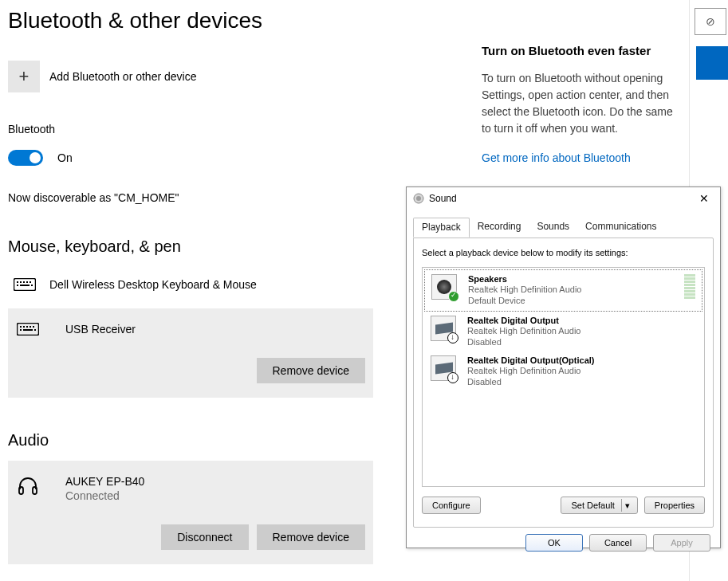 Image resolution: width=728 pixels, height=581 pixels. What do you see at coordinates (28, 486) in the screenshot?
I see `headphones-icon` at bounding box center [28, 486].